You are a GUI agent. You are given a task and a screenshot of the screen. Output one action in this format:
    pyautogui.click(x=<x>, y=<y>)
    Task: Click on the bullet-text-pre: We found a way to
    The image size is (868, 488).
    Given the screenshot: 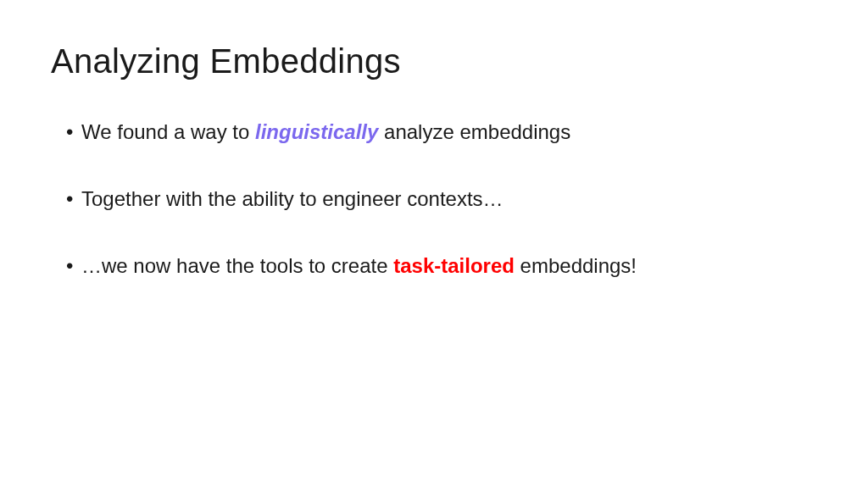 What is the action you would take?
    pyautogui.click(x=168, y=132)
    